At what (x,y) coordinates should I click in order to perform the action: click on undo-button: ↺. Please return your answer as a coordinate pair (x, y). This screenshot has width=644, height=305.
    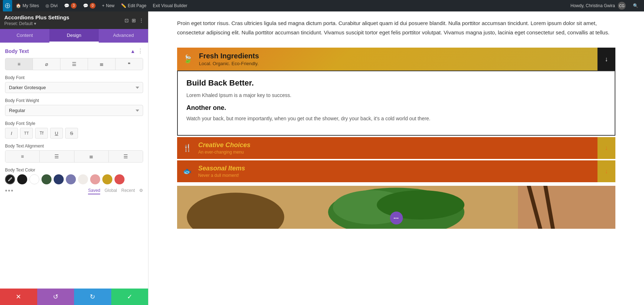
    Looking at the image, I should click on (56, 297).